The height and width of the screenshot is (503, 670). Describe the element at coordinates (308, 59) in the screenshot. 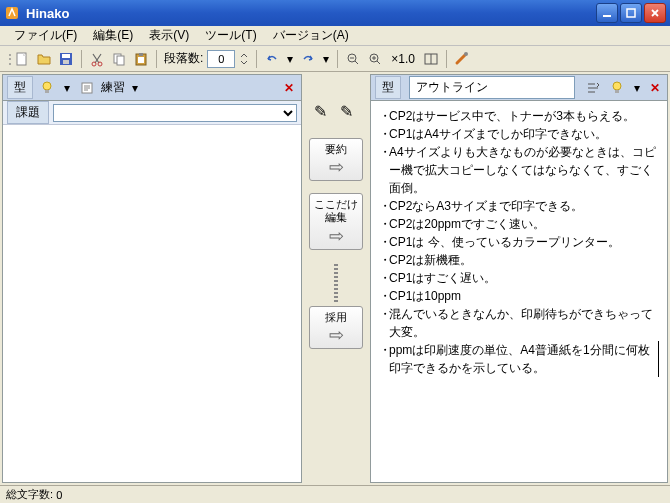

I see `redo-button` at that location.